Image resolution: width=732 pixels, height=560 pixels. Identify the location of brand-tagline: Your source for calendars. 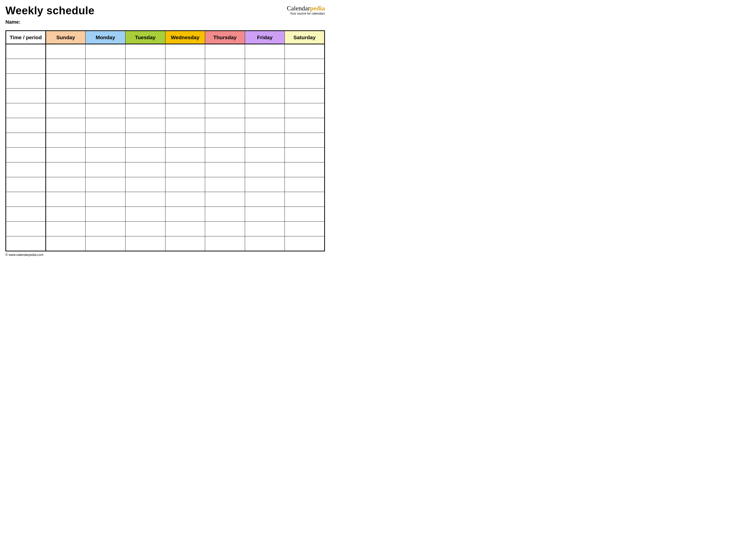
(306, 14).